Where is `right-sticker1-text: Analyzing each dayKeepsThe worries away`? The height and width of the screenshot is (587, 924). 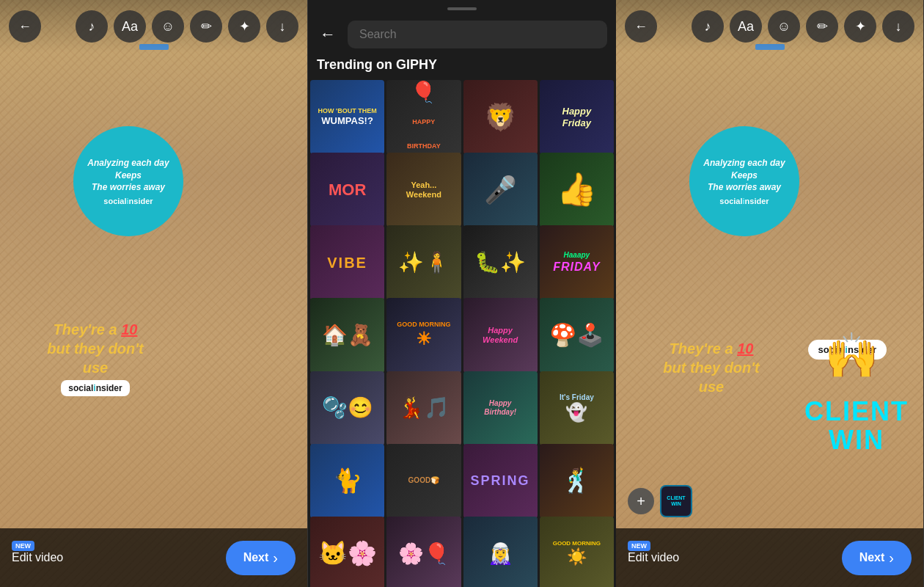
right-sticker1-text: Analyzing each dayKeepsThe worries away is located at coordinates (744, 175).